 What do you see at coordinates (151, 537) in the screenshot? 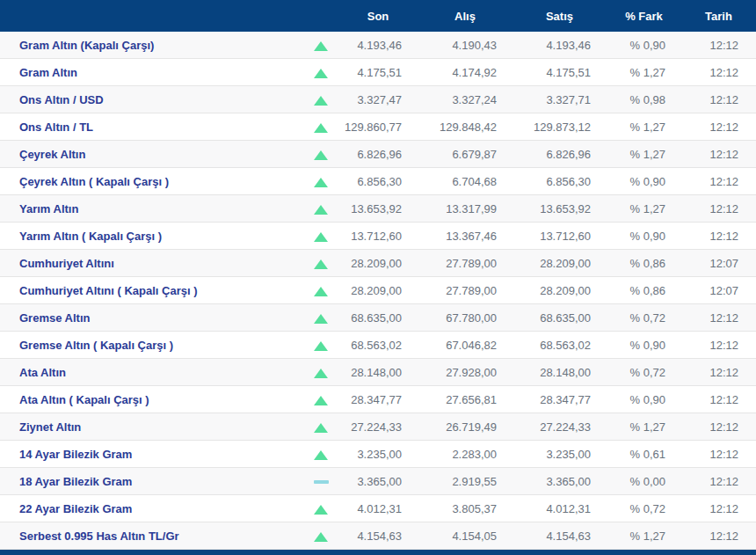
I see `instrument-name: Serbest 0.995 Has Altın TL/Gr` at bounding box center [151, 537].